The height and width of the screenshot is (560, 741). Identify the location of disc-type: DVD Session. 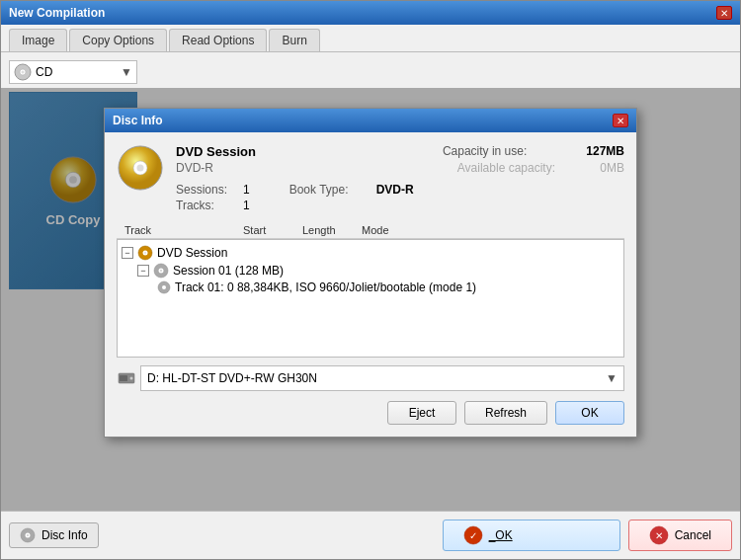
(215, 152).